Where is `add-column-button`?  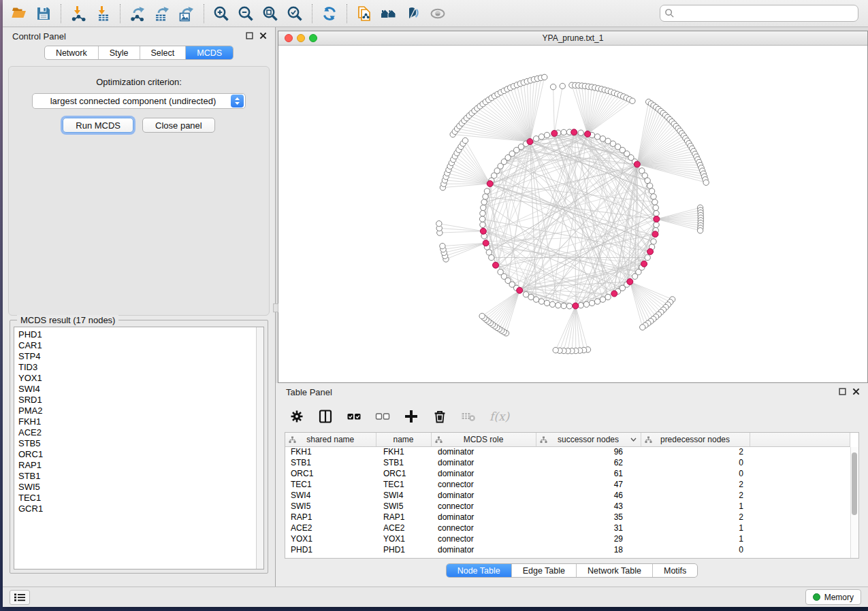 add-column-button is located at coordinates (411, 416).